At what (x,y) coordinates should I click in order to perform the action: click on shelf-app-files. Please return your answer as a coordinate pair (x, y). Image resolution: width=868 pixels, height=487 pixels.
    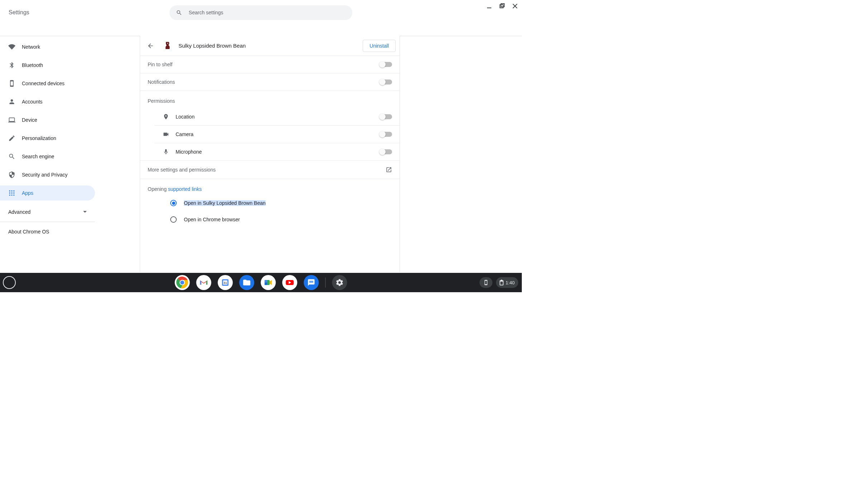
    Looking at the image, I should click on (247, 283).